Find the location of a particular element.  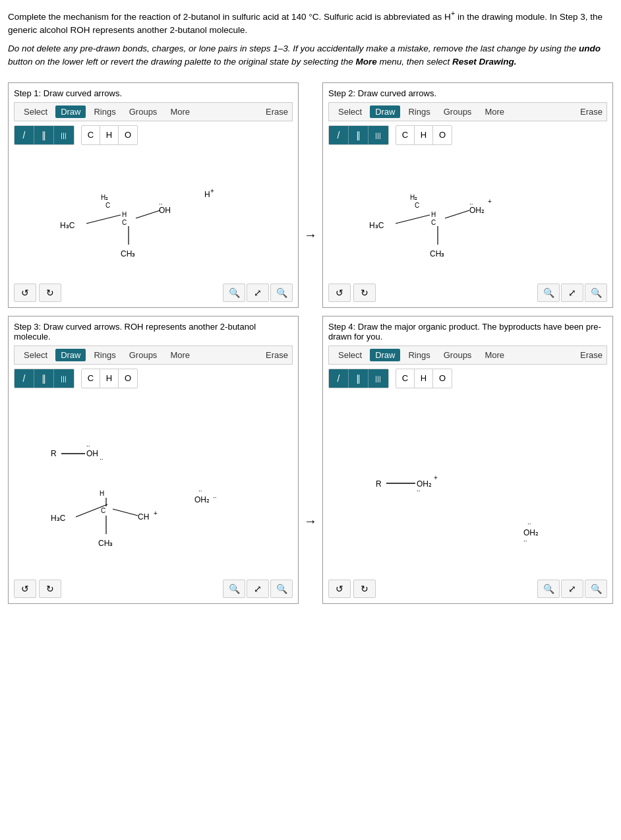

step2-select-btn: Select is located at coordinates (350, 112).